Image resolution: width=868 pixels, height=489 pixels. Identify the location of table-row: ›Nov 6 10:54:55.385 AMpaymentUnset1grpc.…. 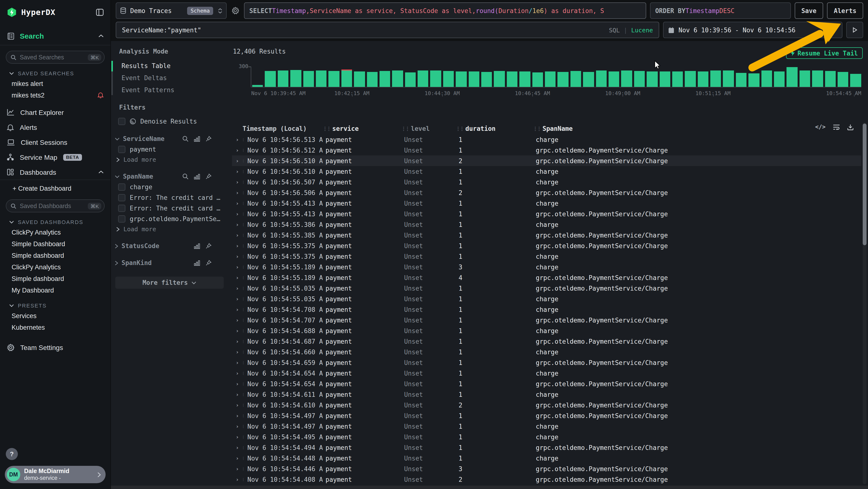
(547, 235).